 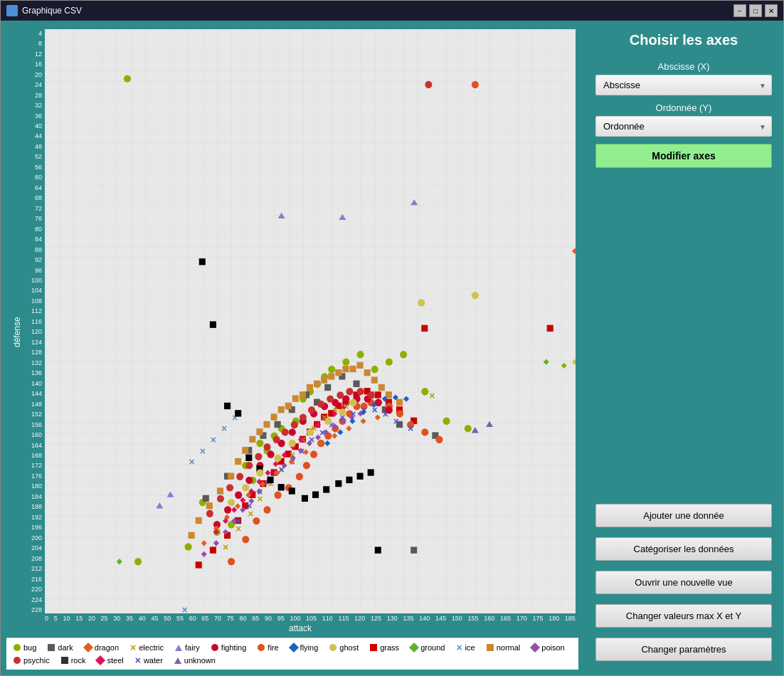 I want to click on ice-icon: ×, so click(x=459, y=648).